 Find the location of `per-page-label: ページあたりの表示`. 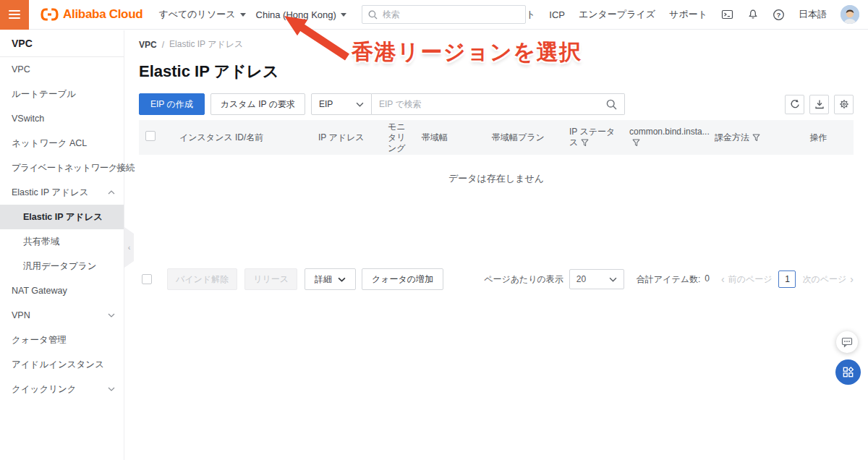

per-page-label: ページあたりの表示 is located at coordinates (524, 279).